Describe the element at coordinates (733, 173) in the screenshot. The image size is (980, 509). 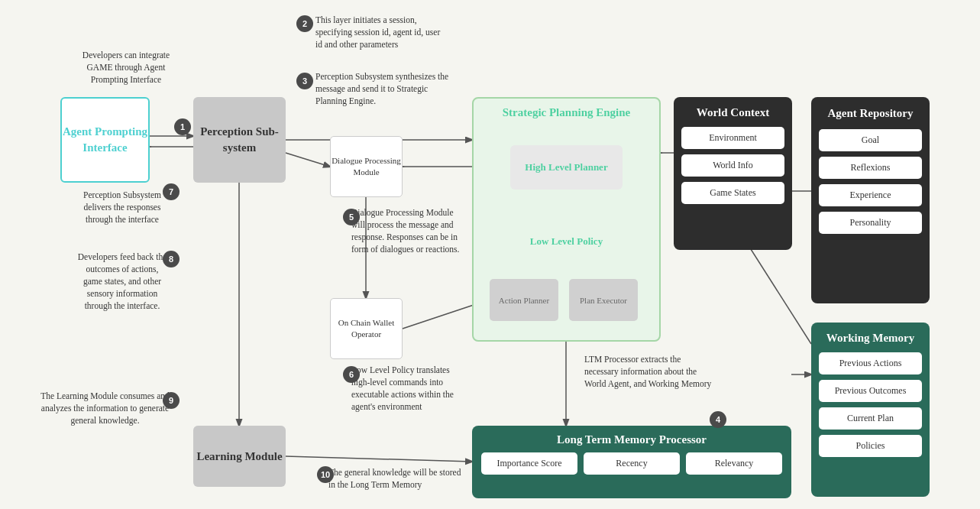
I see `world-context-box: World Context Environment World Info Gam…` at that location.